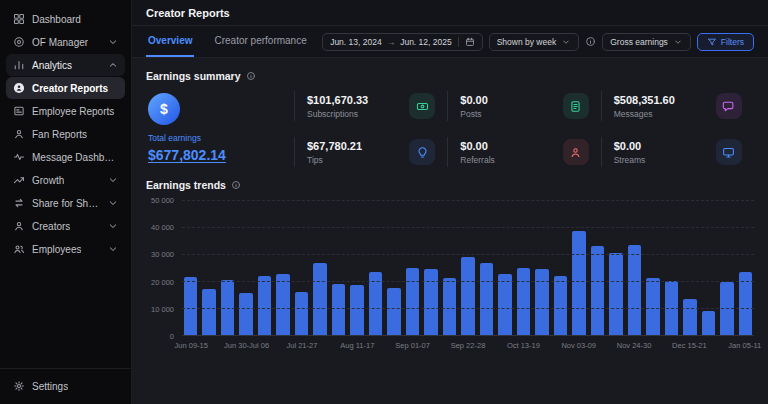 This screenshot has width=768, height=404. What do you see at coordinates (634, 346) in the screenshot?
I see `x-tick-label: Nov 24-30` at bounding box center [634, 346].